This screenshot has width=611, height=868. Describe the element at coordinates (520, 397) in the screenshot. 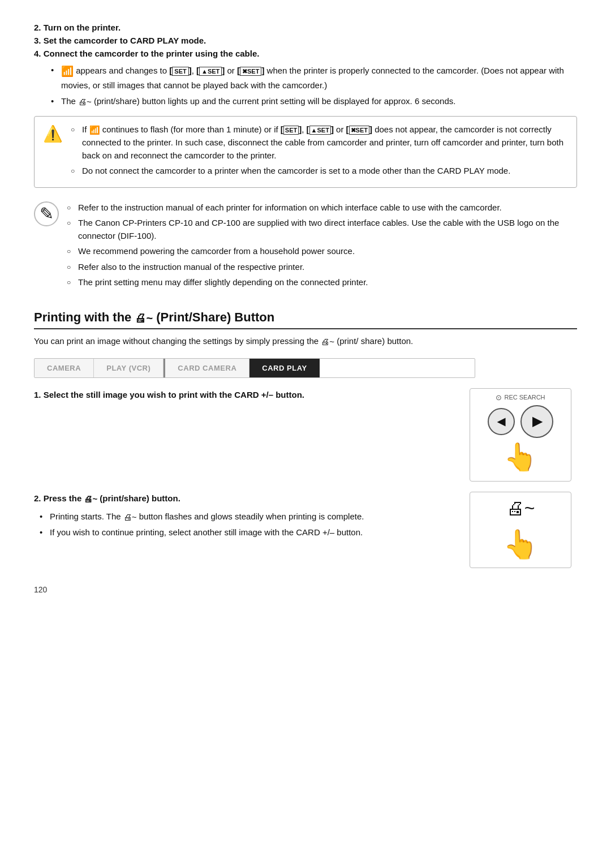

I see `rec-search-label: ⊙ REC SEARCH` at that location.